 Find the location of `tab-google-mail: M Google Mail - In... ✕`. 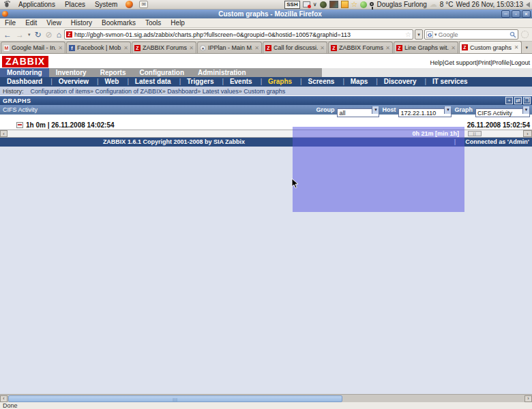

tab-google-mail: M Google Mail - In... ✕ is located at coordinates (33, 48).